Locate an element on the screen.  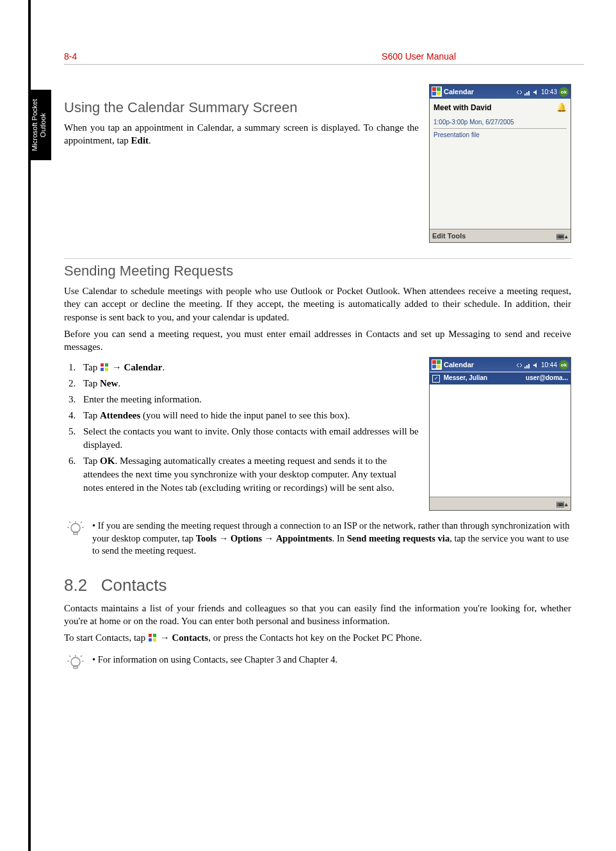
ppc-screenshot-attendees: Calendar 10:44 ok ✓ Messer, Julian is located at coordinates (500, 434).